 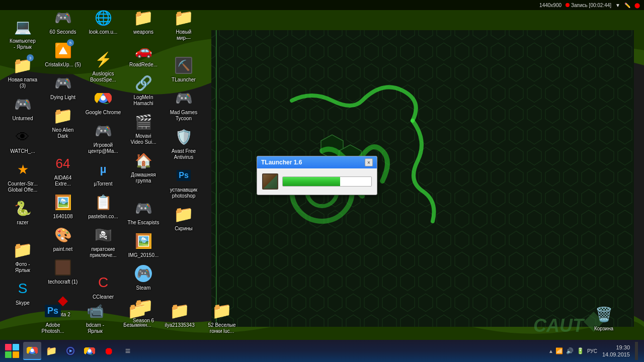 I want to click on desktop-icon-unturned: 🎮 Unturned, so click(x=23, y=108).